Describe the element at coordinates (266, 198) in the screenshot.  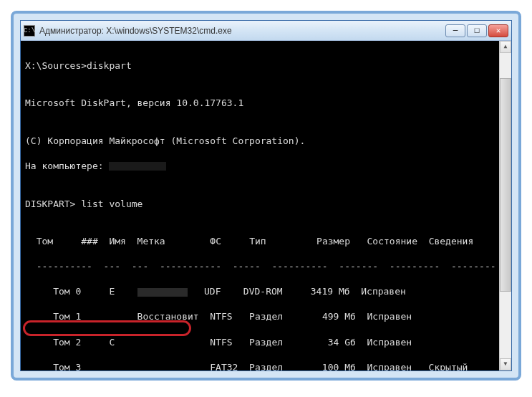
I see `output-line: DISKPART> list volume` at that location.